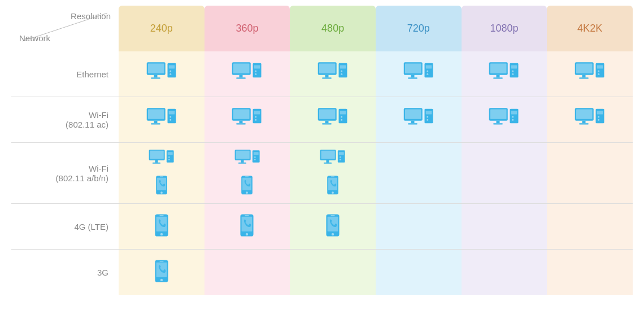 The image size is (644, 323). Describe the element at coordinates (419, 28) in the screenshot. I see `header-720p: 720p` at that location.